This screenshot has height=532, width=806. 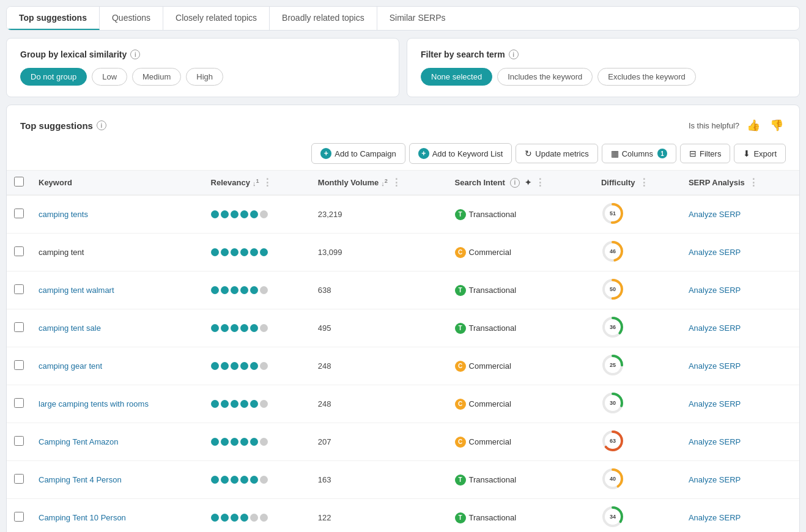 I want to click on group-do-not-group: Do not group, so click(x=54, y=77).